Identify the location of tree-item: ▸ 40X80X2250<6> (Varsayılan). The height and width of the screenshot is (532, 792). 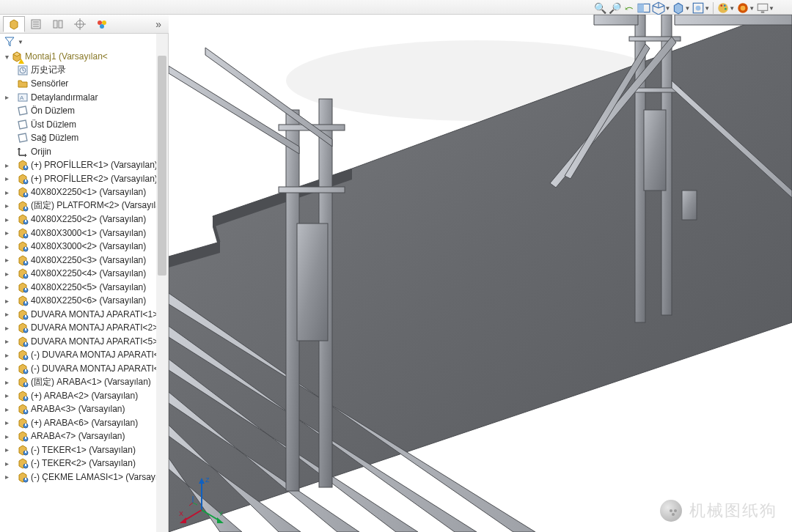
(84, 300).